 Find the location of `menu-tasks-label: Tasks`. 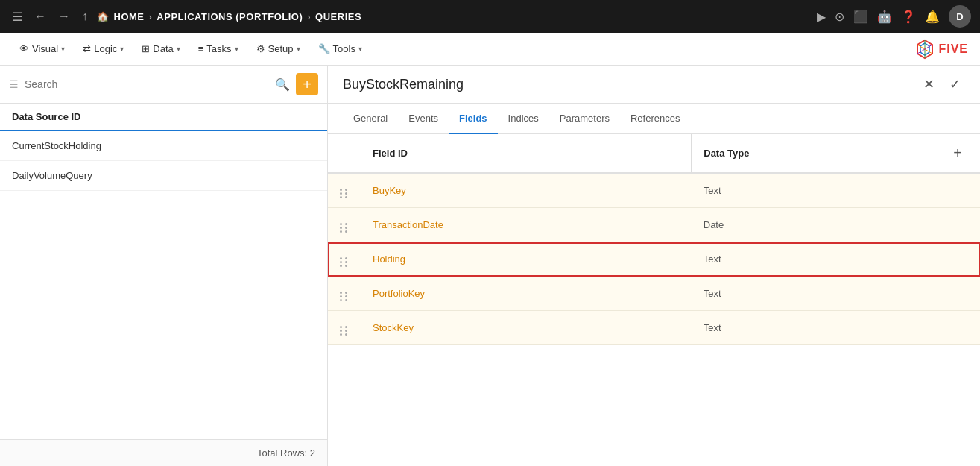

menu-tasks-label: Tasks is located at coordinates (219, 49).